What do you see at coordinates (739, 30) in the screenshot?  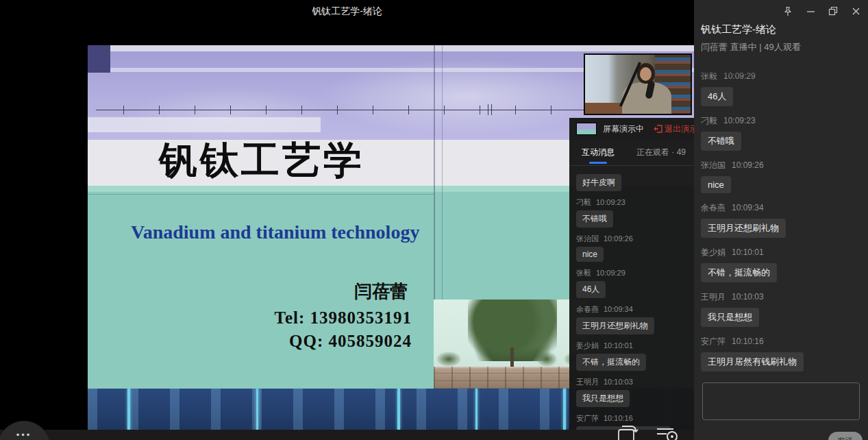 I see `sidebar-course-title: 钒钛工艺学-绪论` at bounding box center [739, 30].